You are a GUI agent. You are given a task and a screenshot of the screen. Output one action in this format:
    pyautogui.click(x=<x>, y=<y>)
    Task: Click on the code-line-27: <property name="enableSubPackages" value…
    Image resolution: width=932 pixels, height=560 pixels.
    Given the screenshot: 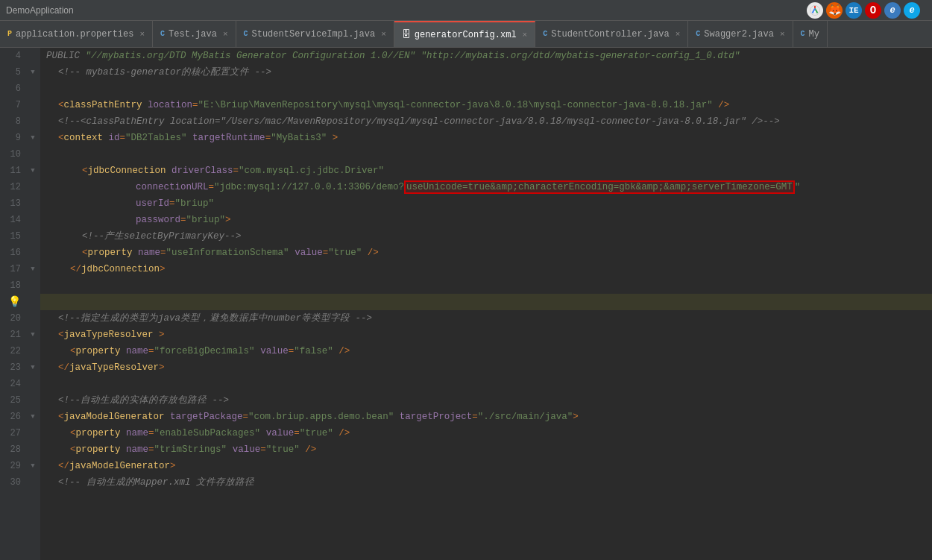 What is the action you would take?
    pyautogui.click(x=486, y=433)
    